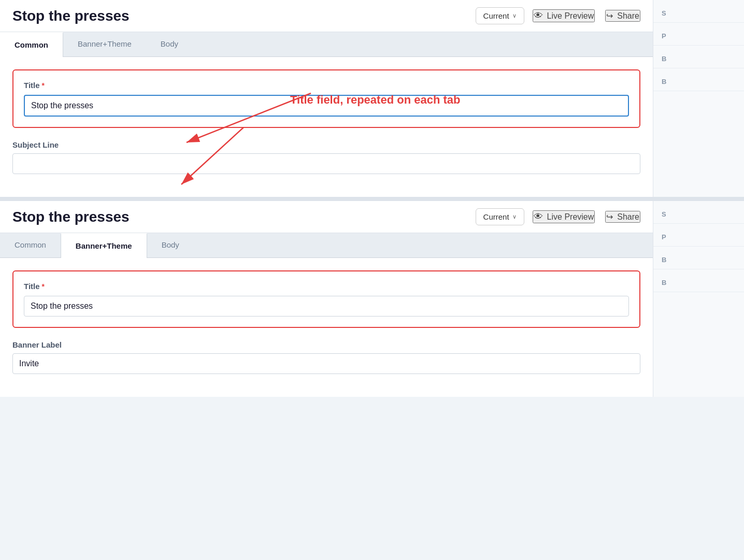 The width and height of the screenshot is (744, 560). What do you see at coordinates (628, 16) in the screenshot?
I see `share-label-1: Share` at bounding box center [628, 16].